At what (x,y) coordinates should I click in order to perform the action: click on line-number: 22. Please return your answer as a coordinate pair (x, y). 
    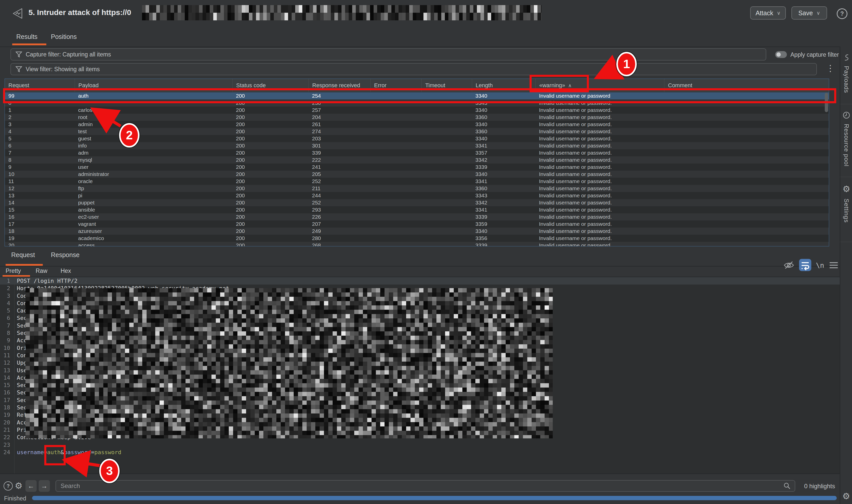
    Looking at the image, I should click on (7, 437).